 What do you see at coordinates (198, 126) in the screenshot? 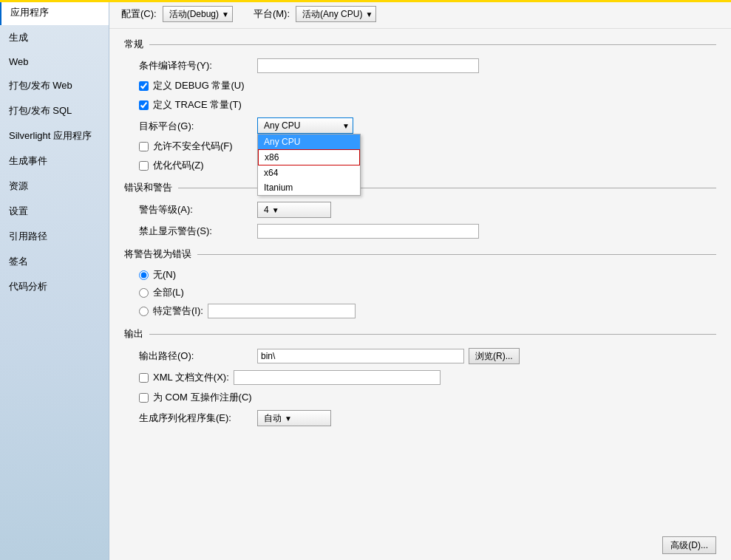
I see `target-platform-label: 目标平台(G):` at bounding box center [198, 126].